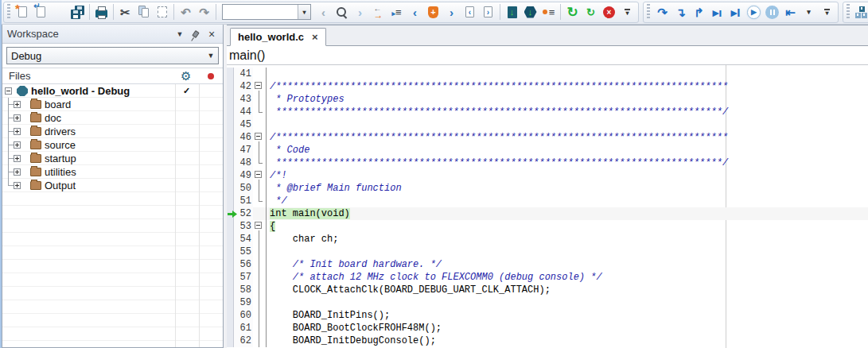  I want to click on new-document-icon, so click(22, 13).